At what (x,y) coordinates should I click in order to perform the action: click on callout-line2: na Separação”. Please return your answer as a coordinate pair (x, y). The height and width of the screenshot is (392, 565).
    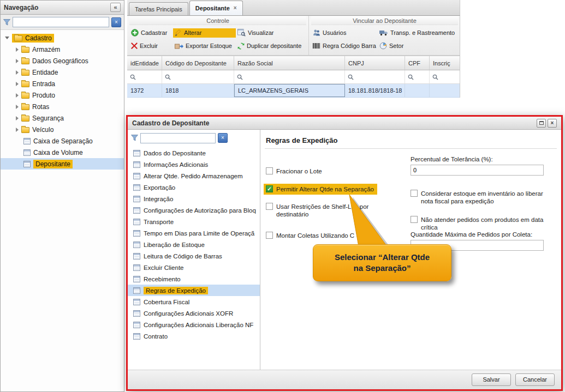
    Looking at the image, I should click on (382, 268).